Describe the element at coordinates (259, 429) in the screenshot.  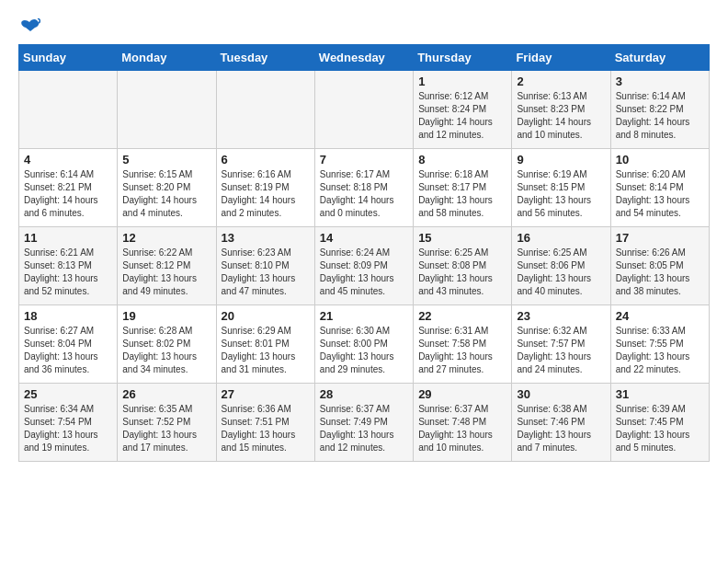
I see `day-info: Sunrise: 6:36 AM Sunset: 7:51 PM Dayligh…` at that location.